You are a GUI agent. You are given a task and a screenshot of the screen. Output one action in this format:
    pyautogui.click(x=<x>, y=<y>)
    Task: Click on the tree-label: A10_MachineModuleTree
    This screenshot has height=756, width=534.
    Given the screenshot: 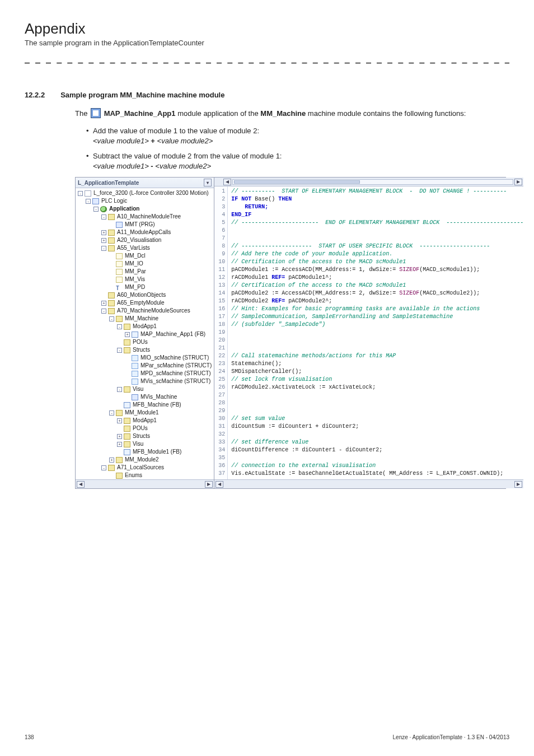 What is the action you would take?
    pyautogui.click(x=149, y=217)
    